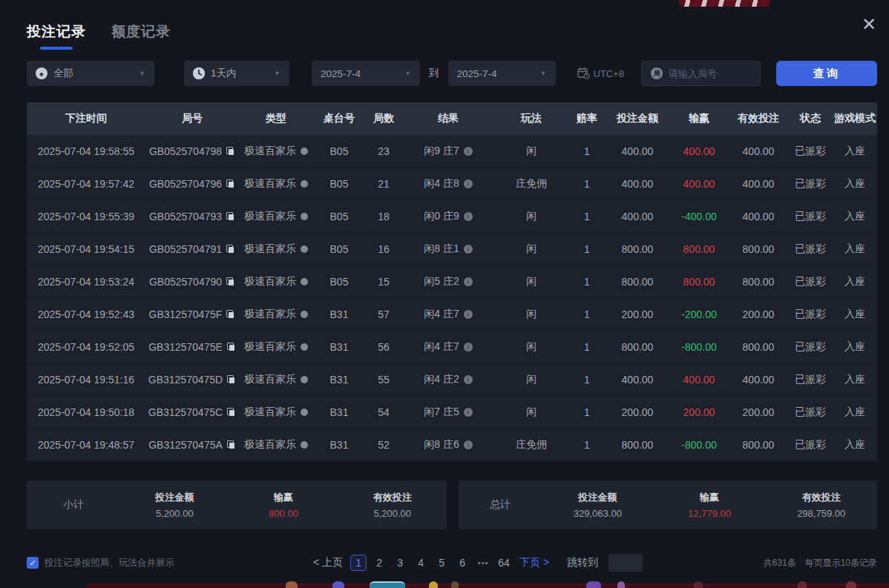  What do you see at coordinates (91, 73) in the screenshot?
I see `game-type-dropdown: ♠ 全部 ▼` at bounding box center [91, 73].